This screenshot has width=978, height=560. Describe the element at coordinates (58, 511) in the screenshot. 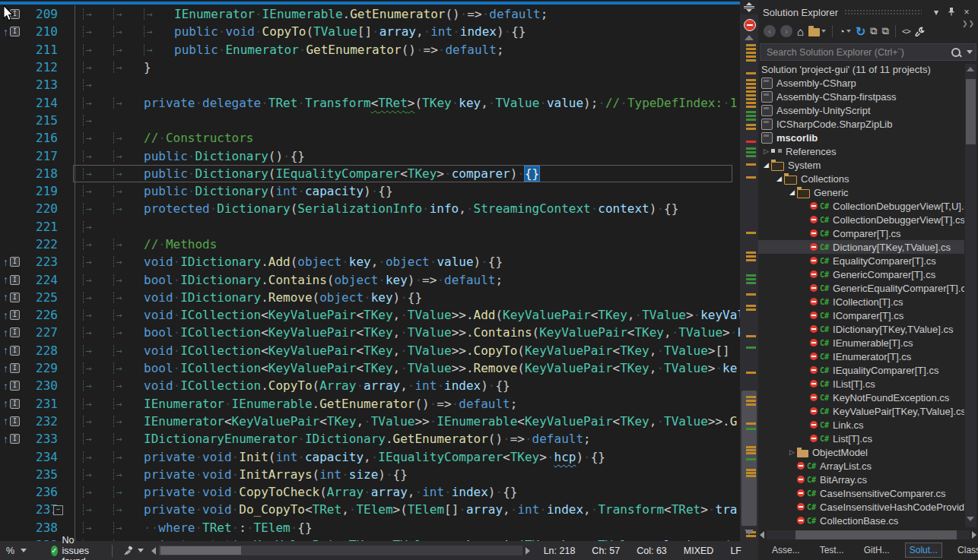

I see `fold-collapse-icon: −` at that location.